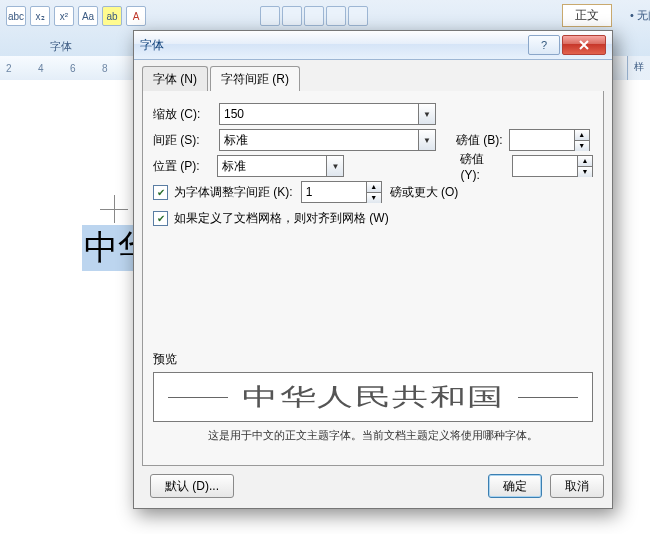 The image size is (650, 534). What do you see at coordinates (328, 114) in the screenshot?
I see `scale-combo: ▼` at bounding box center [328, 114].